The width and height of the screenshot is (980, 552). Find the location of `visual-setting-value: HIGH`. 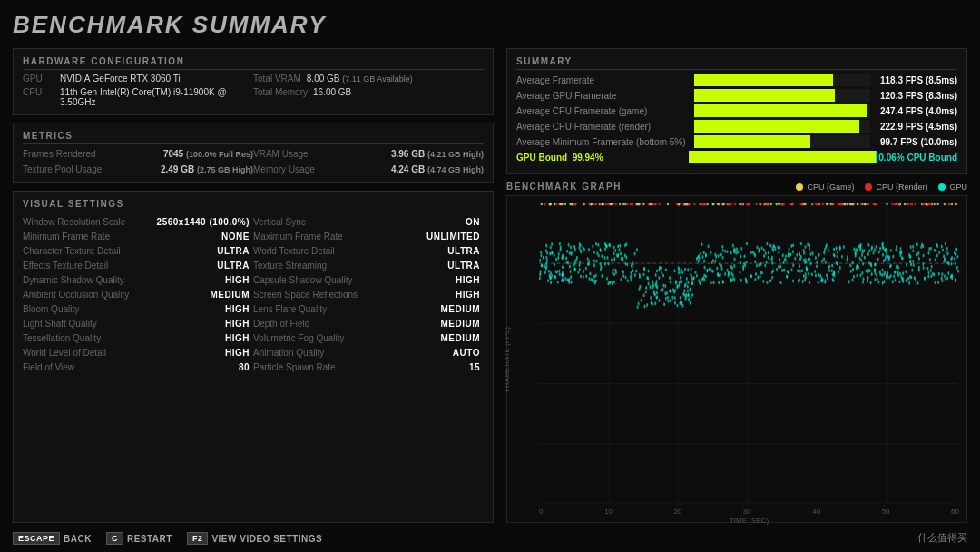

visual-setting-value: HIGH is located at coordinates (238, 323).